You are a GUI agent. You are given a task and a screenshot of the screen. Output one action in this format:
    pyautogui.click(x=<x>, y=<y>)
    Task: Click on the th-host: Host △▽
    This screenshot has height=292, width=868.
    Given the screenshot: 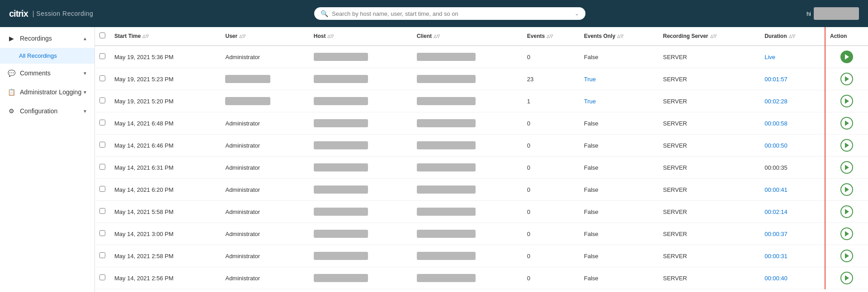 What is the action you would take?
    pyautogui.click(x=361, y=36)
    